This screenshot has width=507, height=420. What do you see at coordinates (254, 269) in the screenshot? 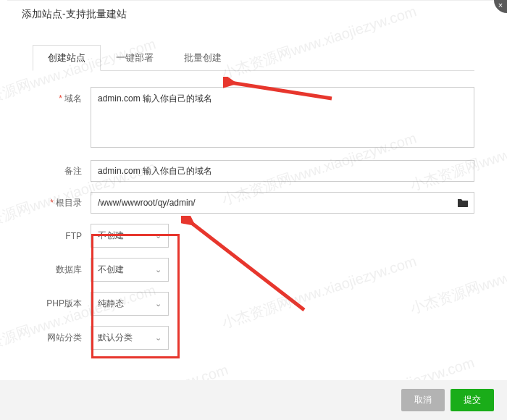
I see `row-database: 数据库 不创建 ⌄` at bounding box center [254, 269].